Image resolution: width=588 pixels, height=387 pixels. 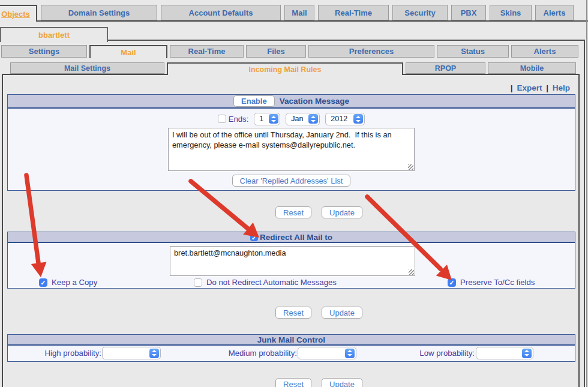 I want to click on month-value: Jan, so click(x=297, y=119).